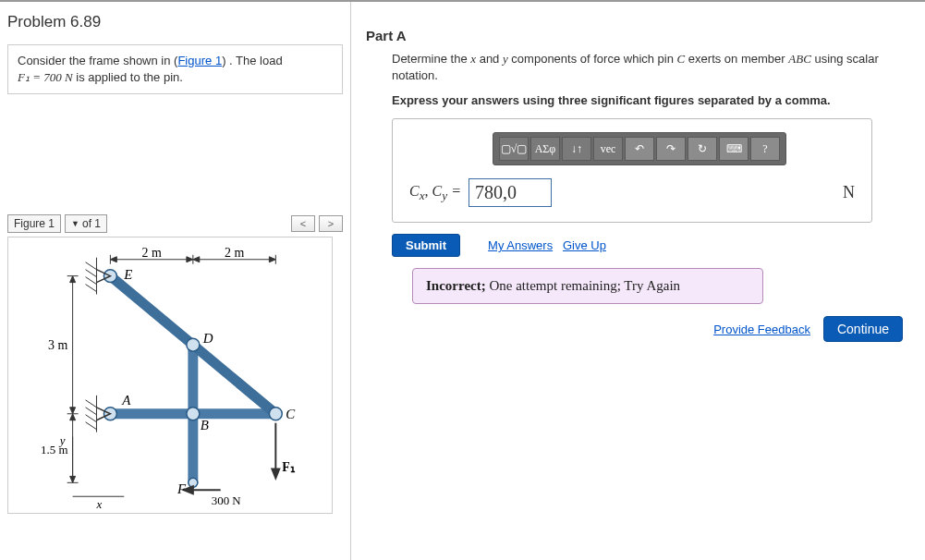  Describe the element at coordinates (671, 149) in the screenshot. I see `redo-button: ↷` at that location.